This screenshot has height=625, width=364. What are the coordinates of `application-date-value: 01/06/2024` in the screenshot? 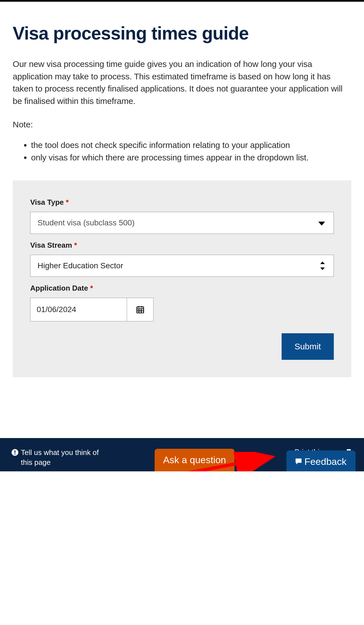 It's located at (56, 310).